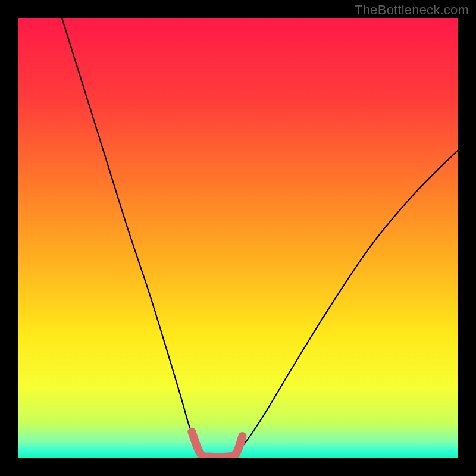  Describe the element at coordinates (217, 445) in the screenshot. I see `bottom-highlight` at that location.